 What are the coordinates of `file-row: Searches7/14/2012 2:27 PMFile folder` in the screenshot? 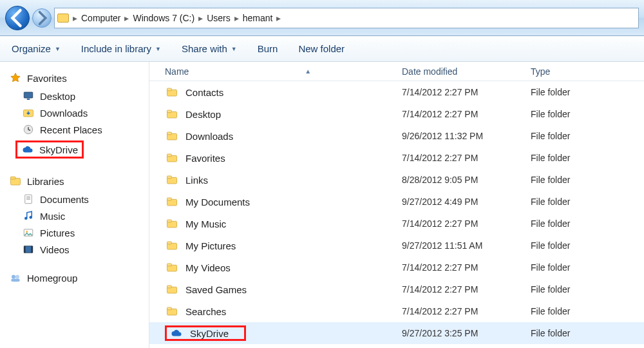 It's located at (397, 311).